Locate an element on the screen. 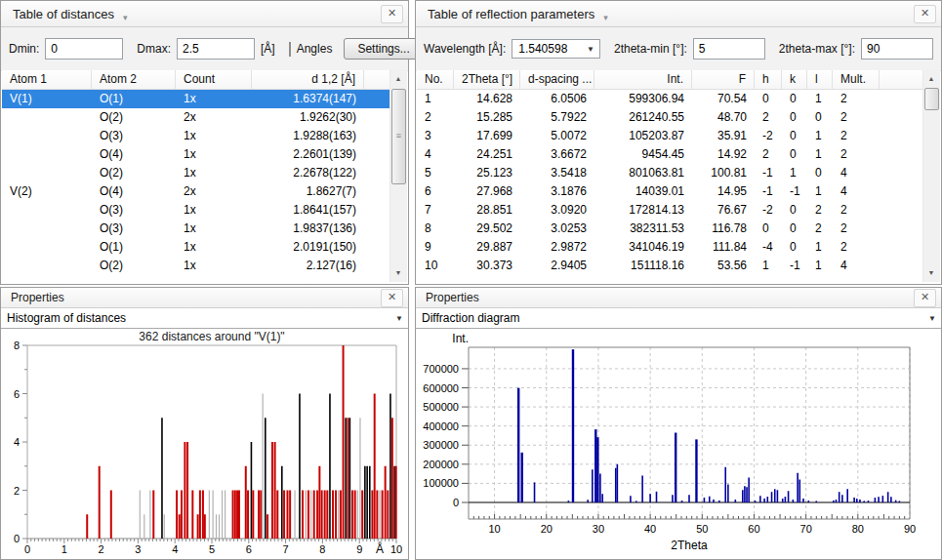  distances-scrollbar: ▲ ≡ ▼ is located at coordinates (398, 176).